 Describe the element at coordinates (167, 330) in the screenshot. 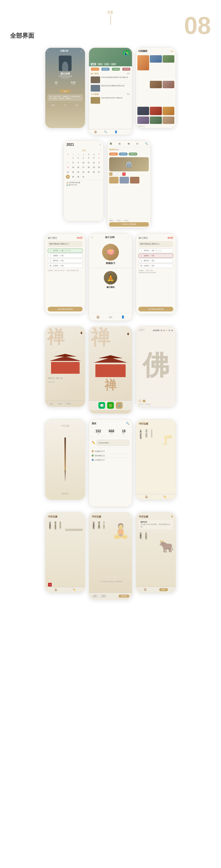

I see `buddha-filter-4: 各` at that location.